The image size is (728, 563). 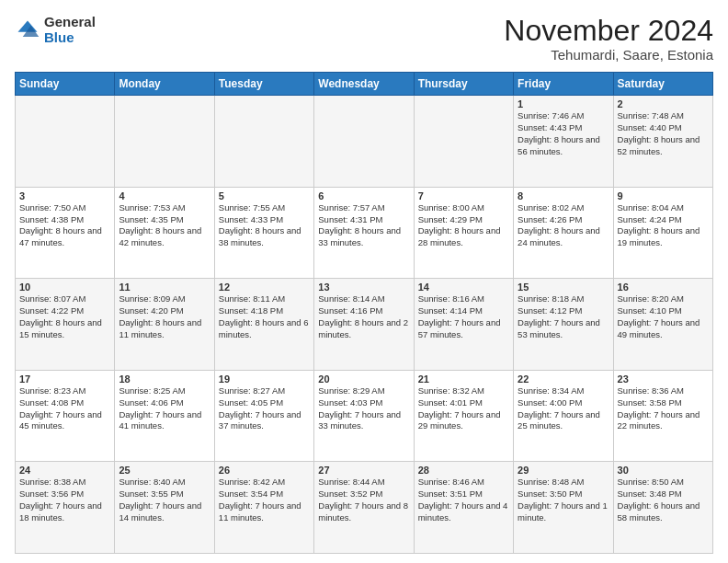 What do you see at coordinates (463, 508) in the screenshot?
I see `table-row: 28Sunrise: 8:46 AMSunset: 3:51 PMDayligh…` at bounding box center [463, 508].